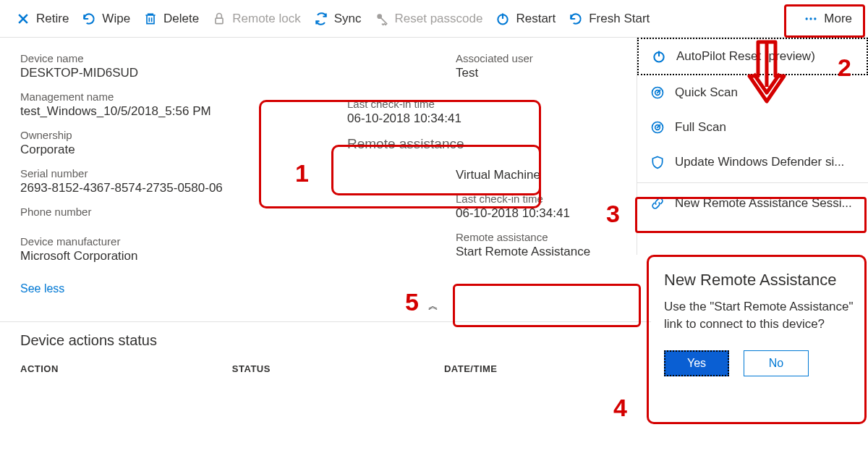  Describe the element at coordinates (550, 237) in the screenshot. I see `remote-assistance-label-2: Remote assistance` at that location.